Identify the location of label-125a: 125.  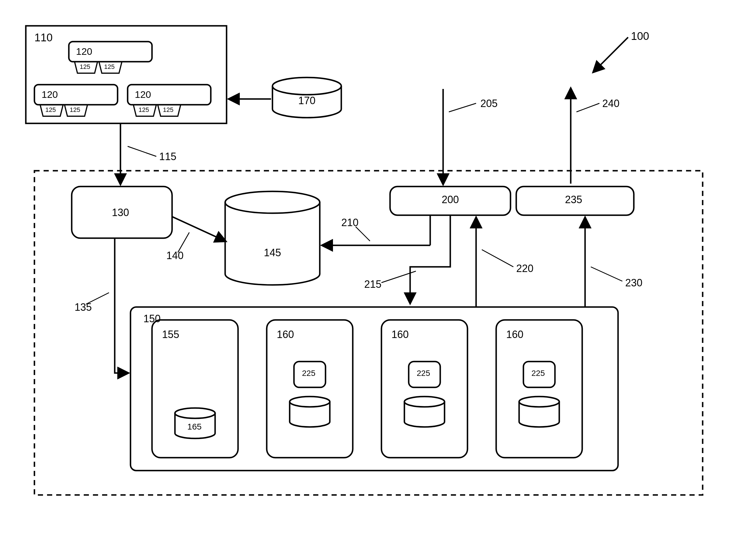
(85, 67).